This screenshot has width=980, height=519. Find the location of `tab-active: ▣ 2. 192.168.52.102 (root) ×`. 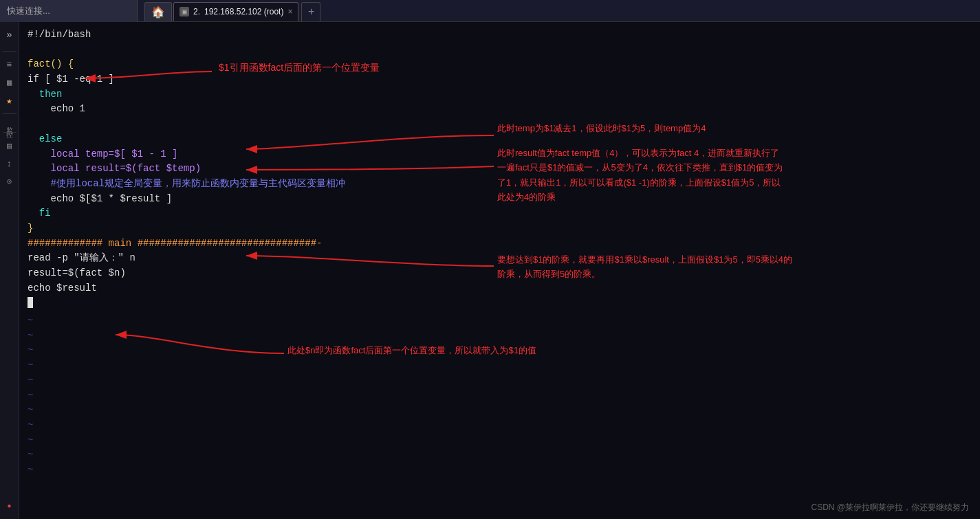

tab-active: ▣ 2. 192.168.52.102 (root) × is located at coordinates (236, 12).